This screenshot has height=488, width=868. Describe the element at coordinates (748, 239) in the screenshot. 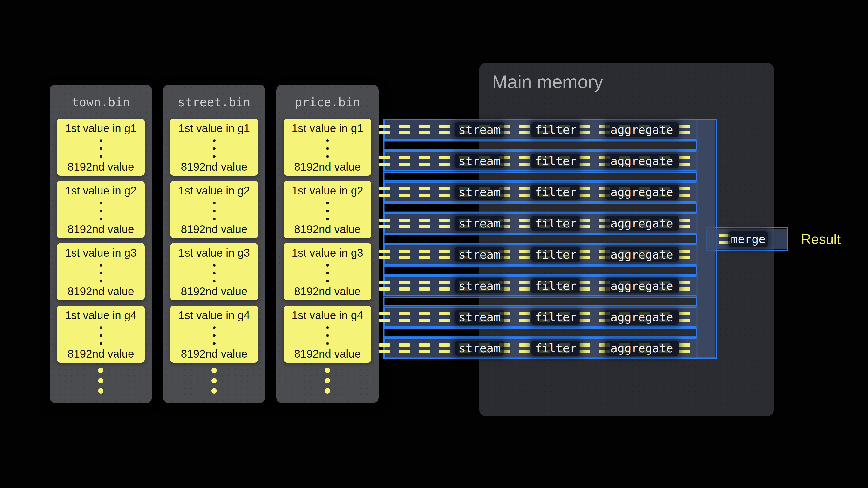

I see `merge-operator-label: merge` at that location.